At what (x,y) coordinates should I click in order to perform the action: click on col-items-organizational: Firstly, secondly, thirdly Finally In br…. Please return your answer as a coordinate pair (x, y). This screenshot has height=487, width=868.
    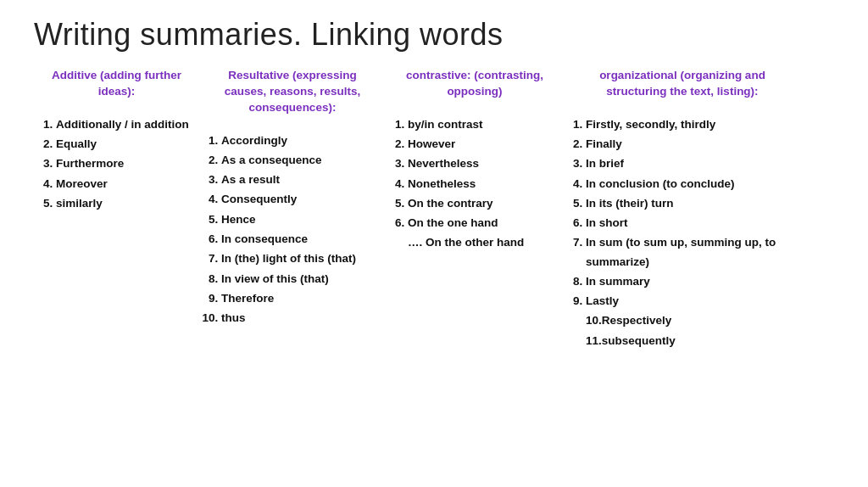
    Looking at the image, I should click on (682, 231).